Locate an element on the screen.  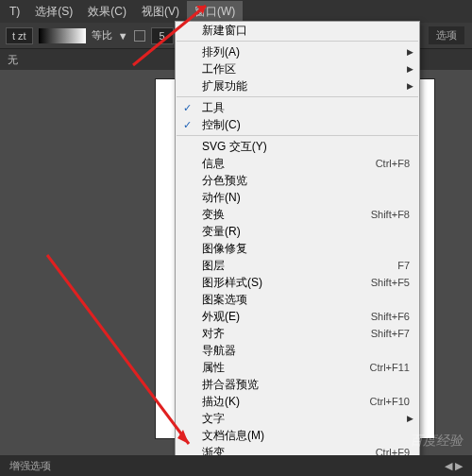
menu-workspace: 工作区▶ is located at coordinates (297, 69).